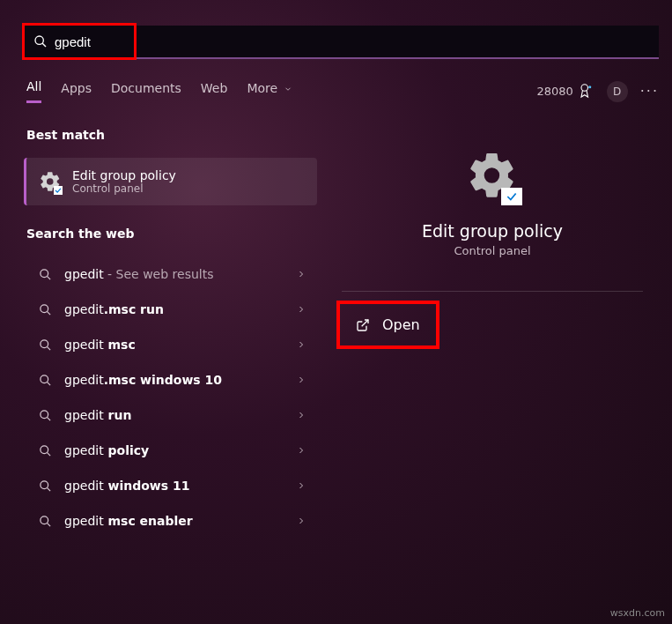 Image resolution: width=672 pixels, height=624 pixels. Describe the element at coordinates (565, 92) in the screenshot. I see `rewards-badge: 28080` at that location.